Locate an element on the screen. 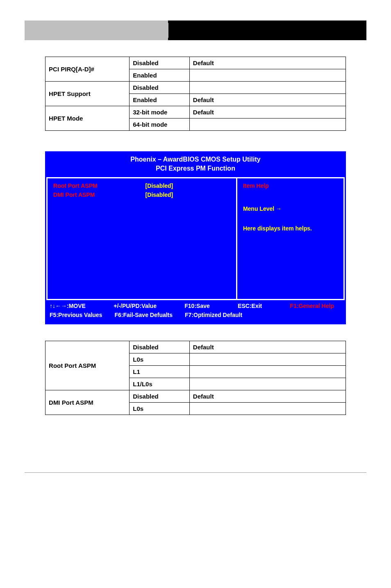 The height and width of the screenshot is (588, 391). header-bar is located at coordinates (196, 30).